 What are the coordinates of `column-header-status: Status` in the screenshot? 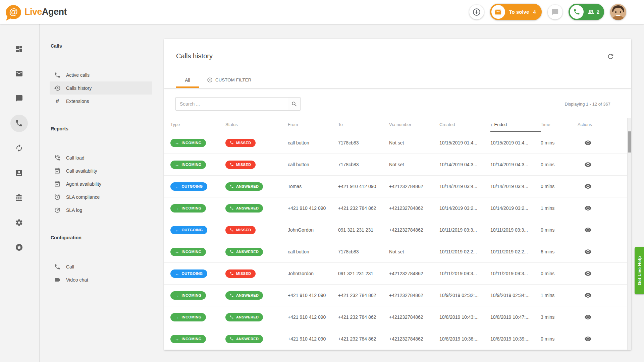 It's located at (257, 125).